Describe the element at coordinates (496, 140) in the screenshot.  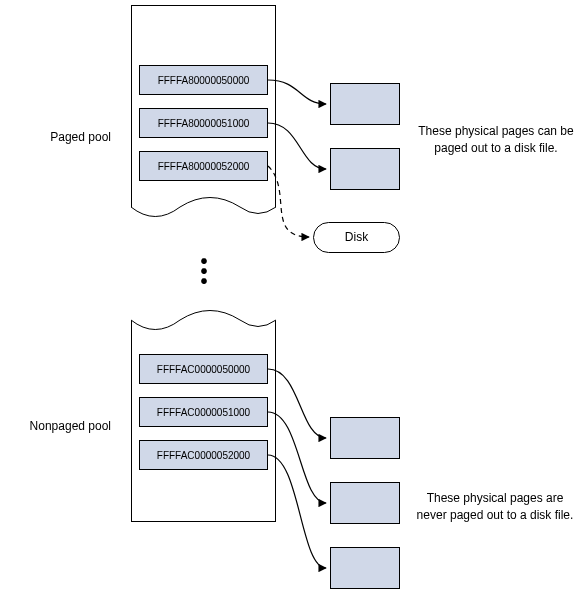
I see `paged-pool-caption: These physical pages can bepaged out to …` at that location.